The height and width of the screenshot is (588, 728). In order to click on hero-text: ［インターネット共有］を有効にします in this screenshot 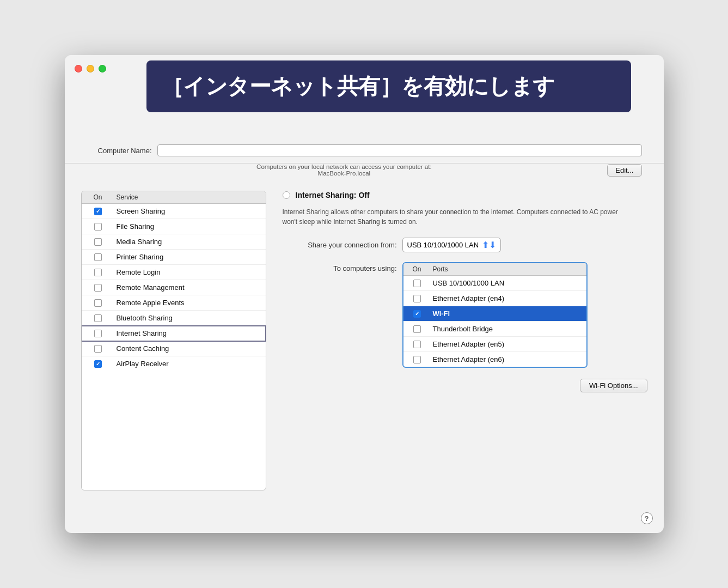, I will do `click(389, 86)`.